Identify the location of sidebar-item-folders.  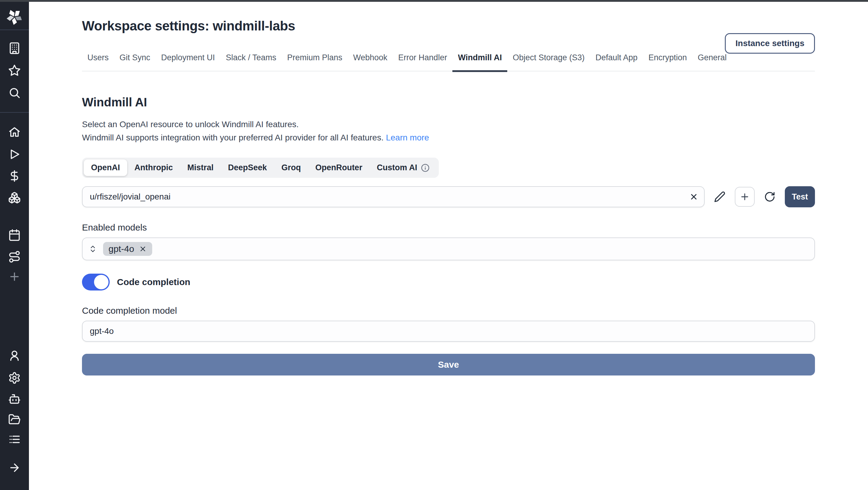
(14, 419).